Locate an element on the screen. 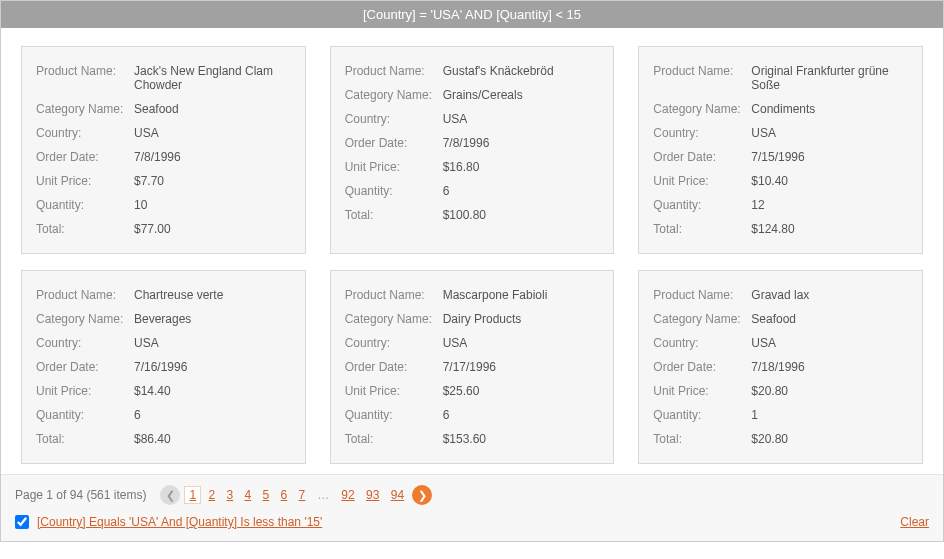 The height and width of the screenshot is (559, 944). card-row: Order Date:7/18/1996 is located at coordinates (780, 367).